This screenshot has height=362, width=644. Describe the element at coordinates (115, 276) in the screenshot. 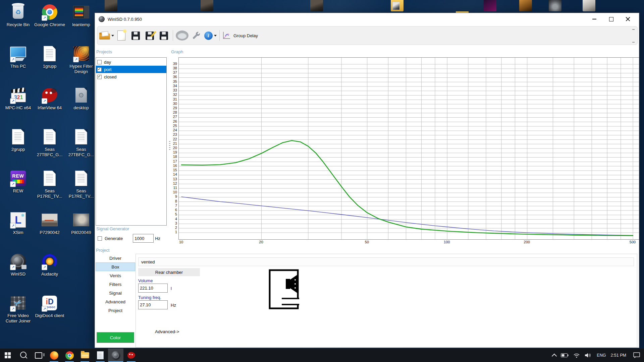

I see `project-tab-vents: Vents` at that location.